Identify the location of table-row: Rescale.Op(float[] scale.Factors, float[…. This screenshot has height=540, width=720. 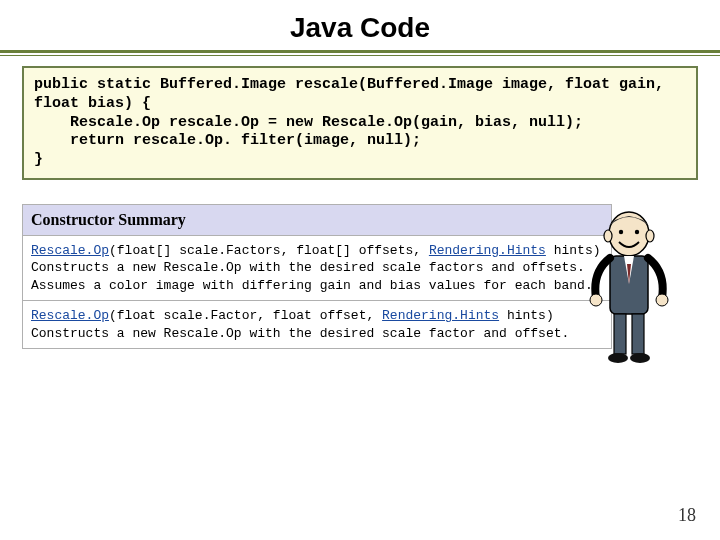
(318, 268).